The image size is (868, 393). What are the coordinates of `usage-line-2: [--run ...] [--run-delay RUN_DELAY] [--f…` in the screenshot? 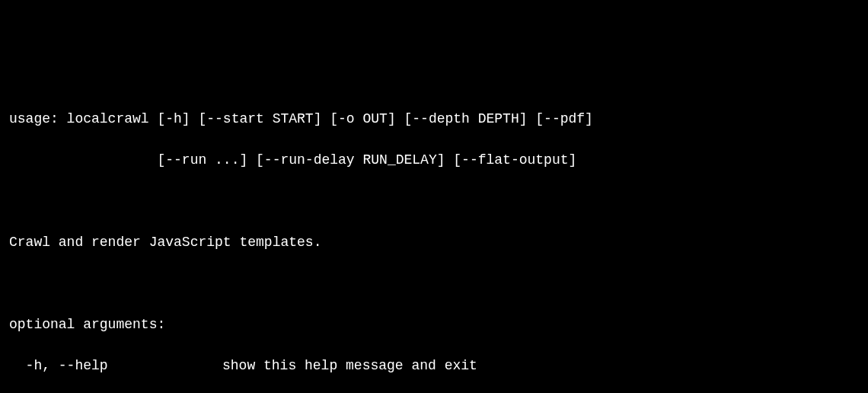 It's located at (434, 160).